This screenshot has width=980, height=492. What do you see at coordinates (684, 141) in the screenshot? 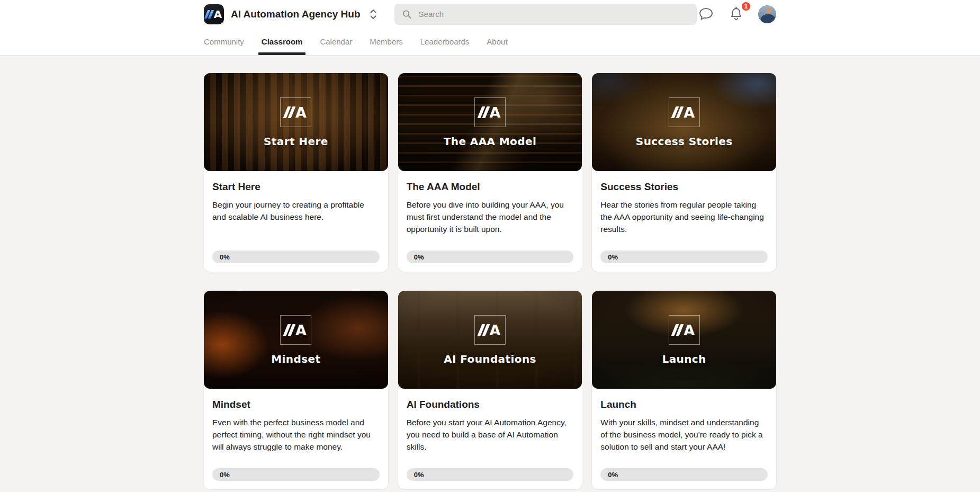
I see `thumbnail-caption: Success Stories` at bounding box center [684, 141].